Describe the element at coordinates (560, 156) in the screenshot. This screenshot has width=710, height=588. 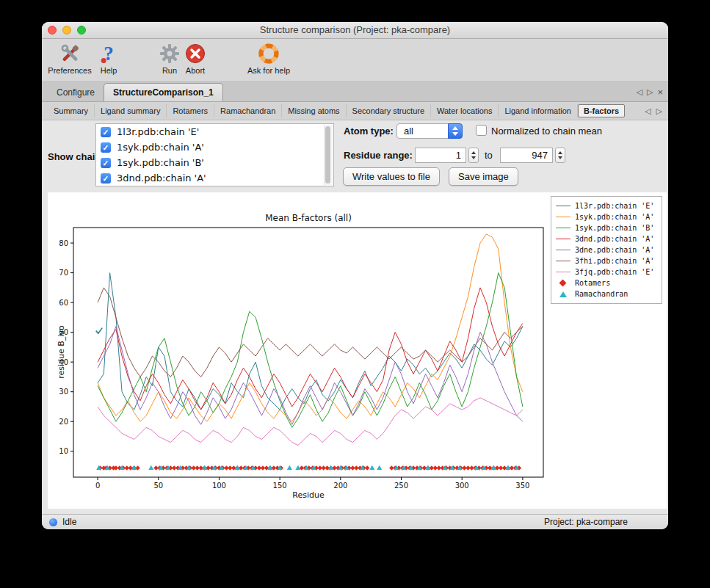
I see `residue-to-stepper` at that location.